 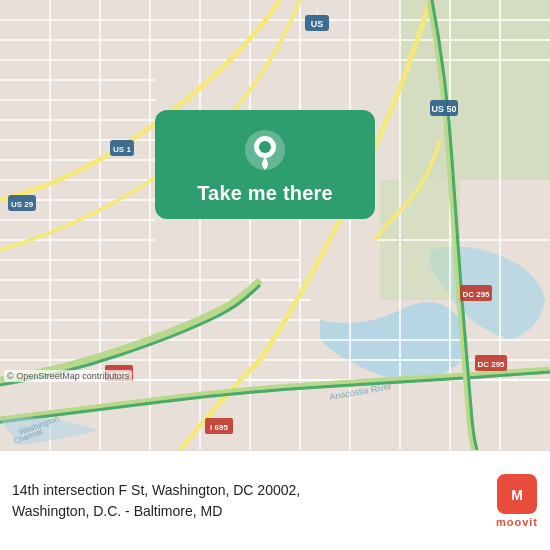 What do you see at coordinates (22, 204) in the screenshot?
I see `svg-text: US 29` at bounding box center [22, 204].